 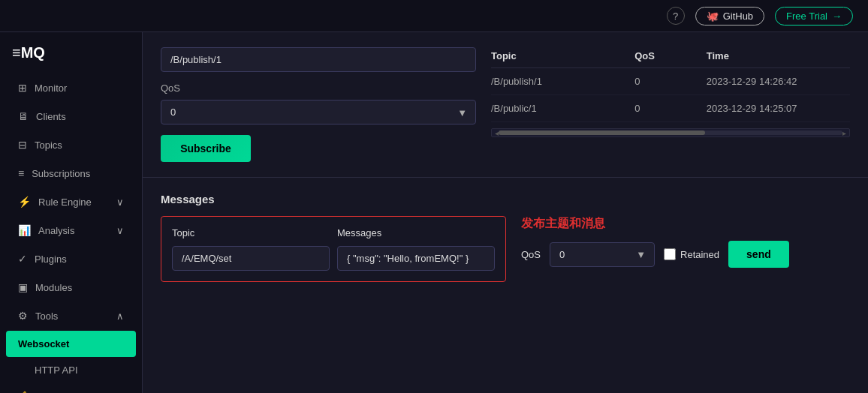 I want to click on table-row: /B/publish/1 0 2023-12-29 14:26:42, so click(x=671, y=82).